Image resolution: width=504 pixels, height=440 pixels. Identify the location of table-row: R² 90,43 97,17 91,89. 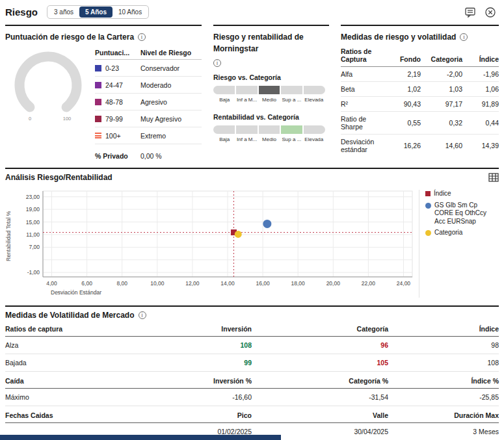
(420, 104).